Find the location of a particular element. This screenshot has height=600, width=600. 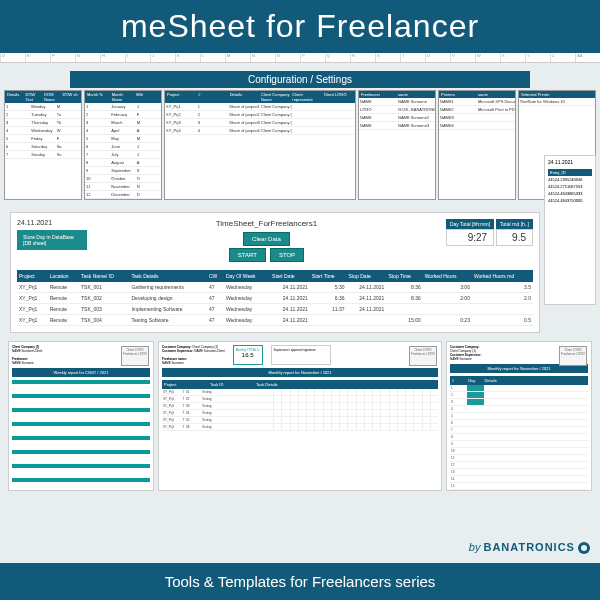

monthly-detail-thumb: Client LOGOFreelancer LOGO Customer Comp… is located at coordinates (519, 416).